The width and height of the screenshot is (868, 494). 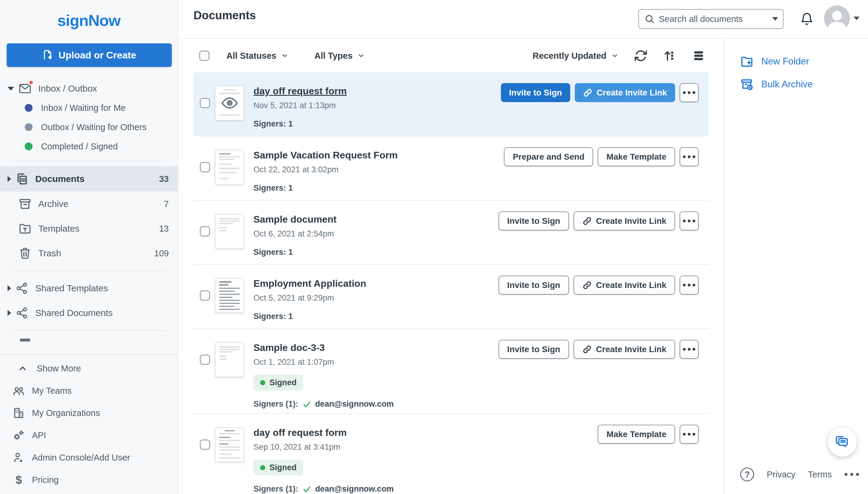 I want to click on status-badge: Signed, so click(x=278, y=383).